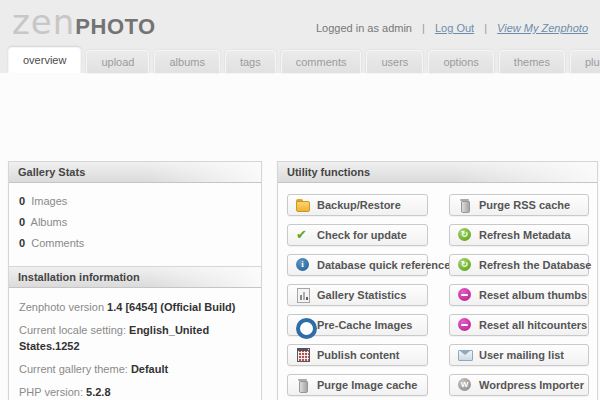 Image resolution: width=600 pixels, height=400 pixels. I want to click on tab-options: options, so click(460, 62).